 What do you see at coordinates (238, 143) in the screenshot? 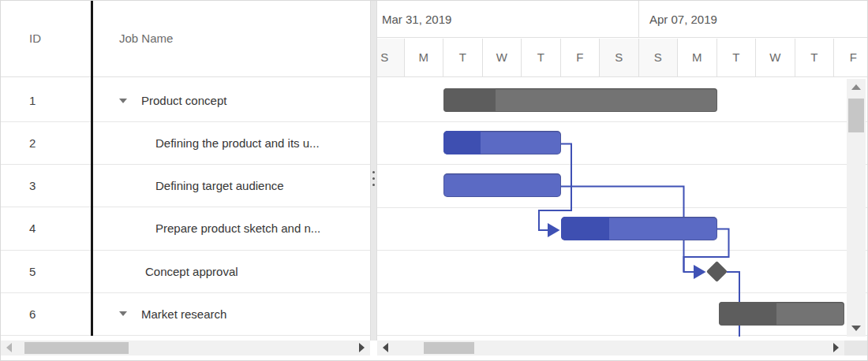
I see `task-name: Defining the product and its u...` at bounding box center [238, 143].